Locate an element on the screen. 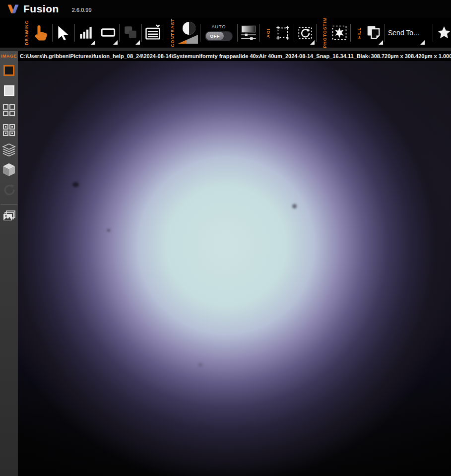 The height and width of the screenshot is (476, 451). contrast-group-label: CONTRAST is located at coordinates (173, 33).